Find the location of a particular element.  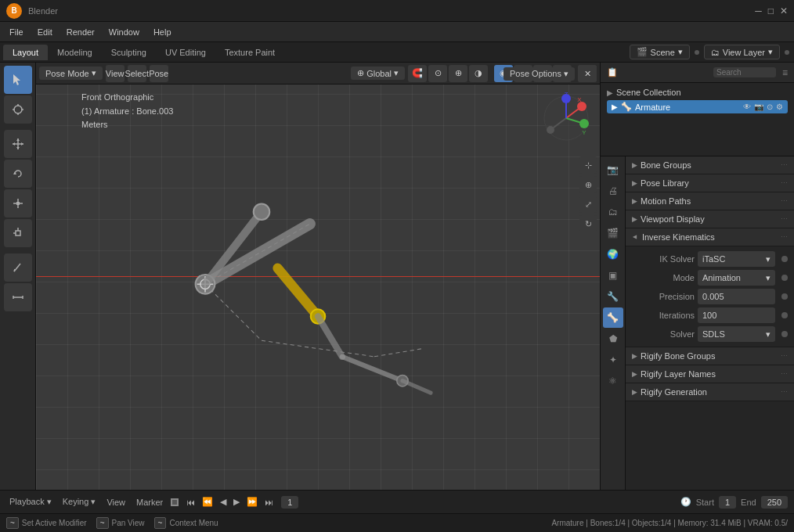

svg-text: Z is located at coordinates (567, 94).